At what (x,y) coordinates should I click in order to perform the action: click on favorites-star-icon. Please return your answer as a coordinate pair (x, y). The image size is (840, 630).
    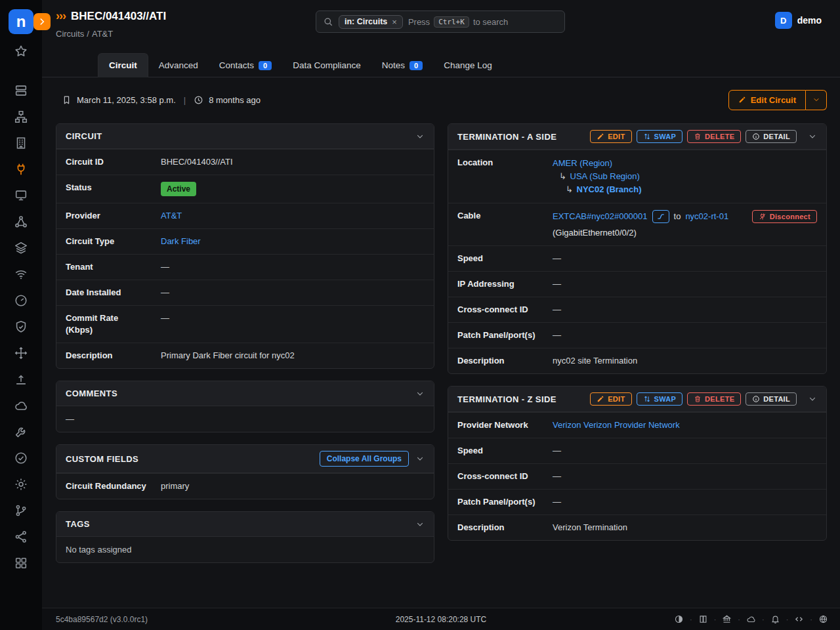
    Looking at the image, I should click on (21, 51).